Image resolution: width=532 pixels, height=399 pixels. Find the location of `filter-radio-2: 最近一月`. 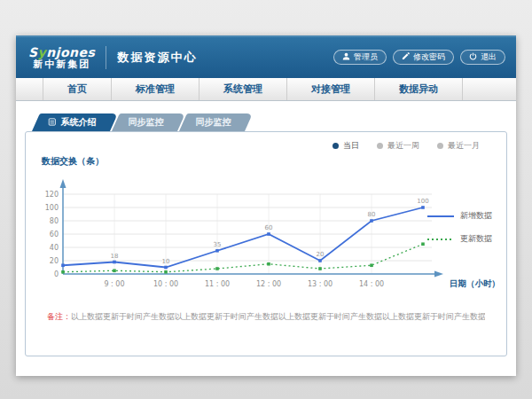

filter-radio-2: 最近一月 is located at coordinates (458, 145).